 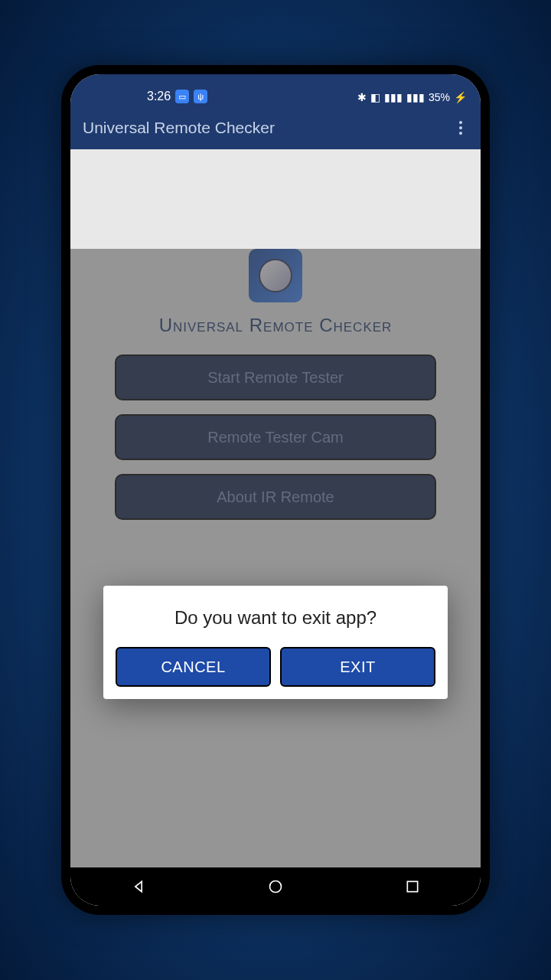 What do you see at coordinates (276, 90) in the screenshot?
I see `status-bar: 3:26 ▭ ψ ✱ ◧ ▮▮▮ ▮▮▮ 35% ⚡` at bounding box center [276, 90].